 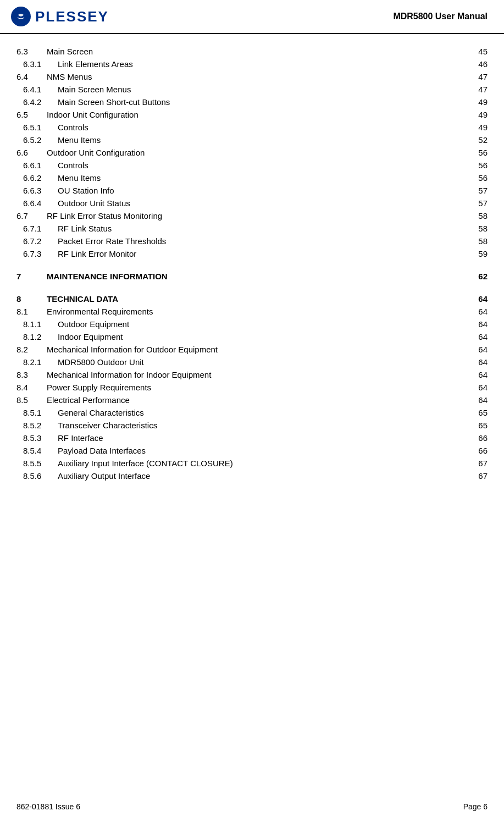 What do you see at coordinates (259, 52) in the screenshot?
I see `toc-label: Main Screen` at bounding box center [259, 52].